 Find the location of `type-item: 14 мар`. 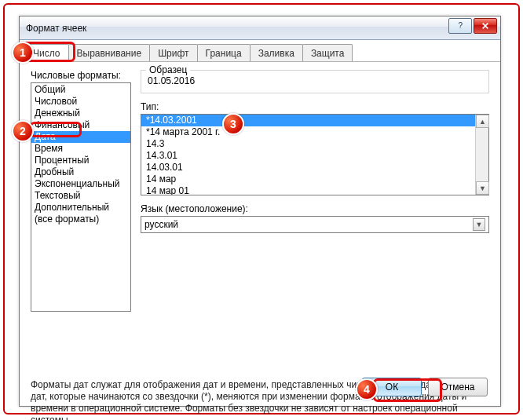

type-item: 14 мар is located at coordinates (308, 179).